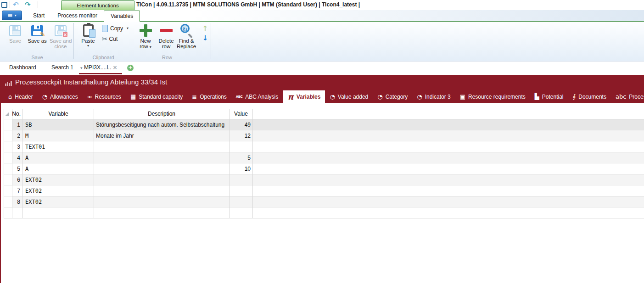 The width and height of the screenshot is (644, 296). What do you see at coordinates (28, 5) in the screenshot?
I see `redo-button: ↷` at bounding box center [28, 5].